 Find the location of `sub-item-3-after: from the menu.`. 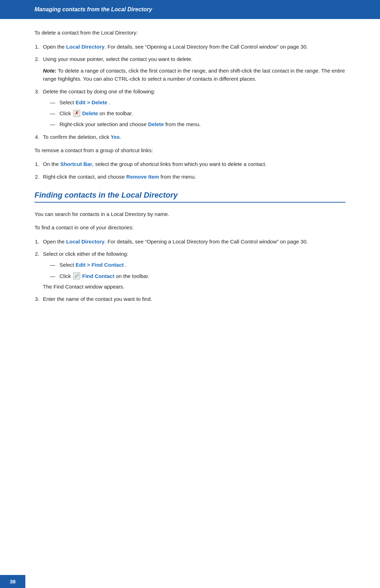

sub-item-3-after: from the menu. is located at coordinates (183, 124).